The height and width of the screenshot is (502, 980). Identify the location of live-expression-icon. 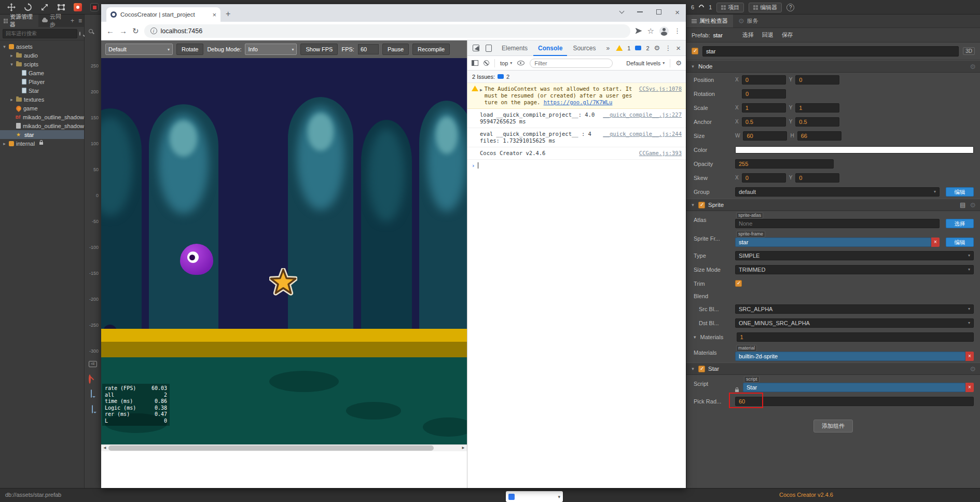
(521, 63).